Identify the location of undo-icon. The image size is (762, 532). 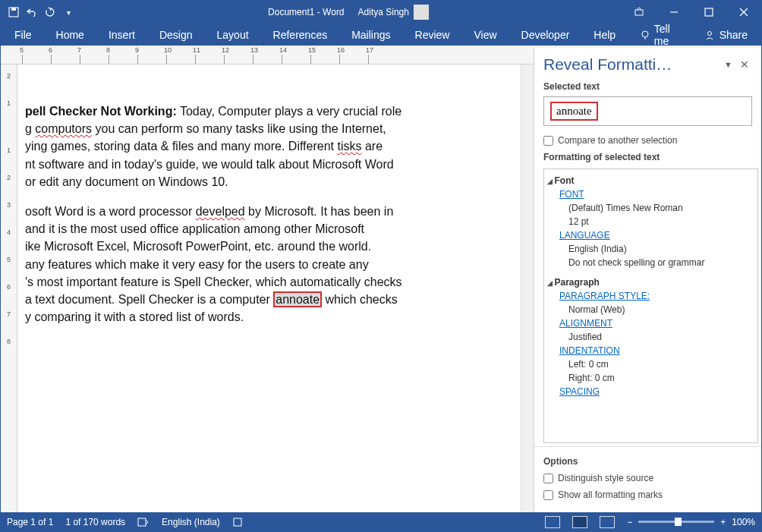
(32, 12).